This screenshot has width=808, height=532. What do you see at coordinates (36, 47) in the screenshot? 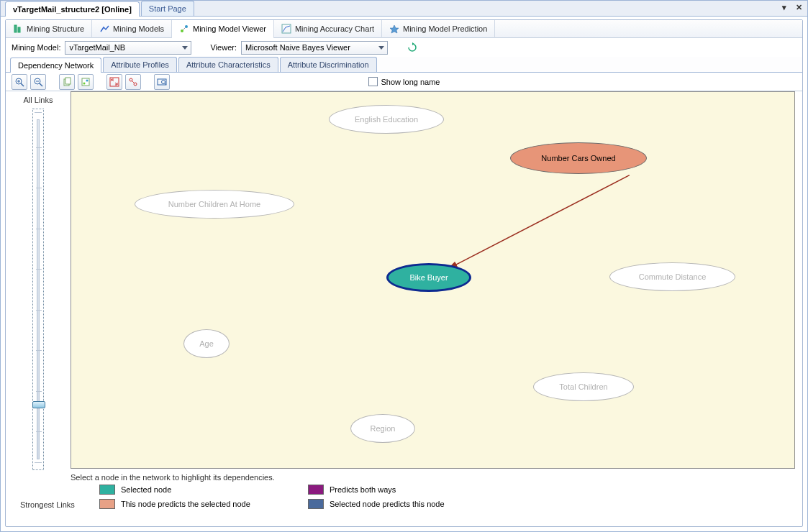
I see `mining-model-label: Mining Model:` at bounding box center [36, 47].